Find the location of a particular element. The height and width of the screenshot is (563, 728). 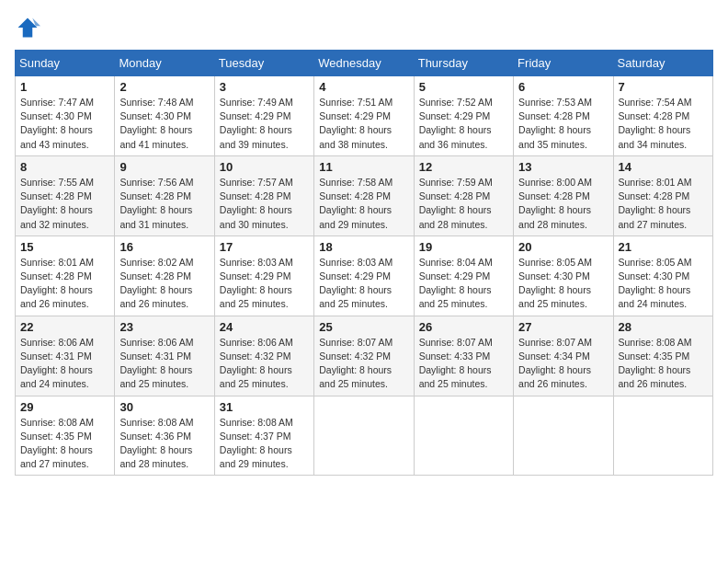

day-number: 6 is located at coordinates (563, 86).